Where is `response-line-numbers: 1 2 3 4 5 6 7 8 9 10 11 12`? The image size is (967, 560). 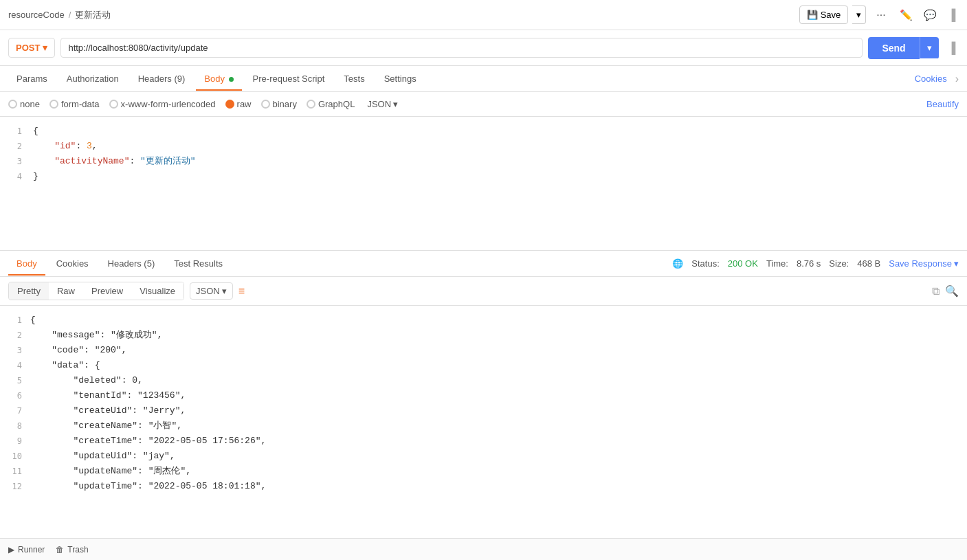 response-line-numbers: 1 2 3 4 5 6 7 8 9 10 11 12 is located at coordinates (14, 403).